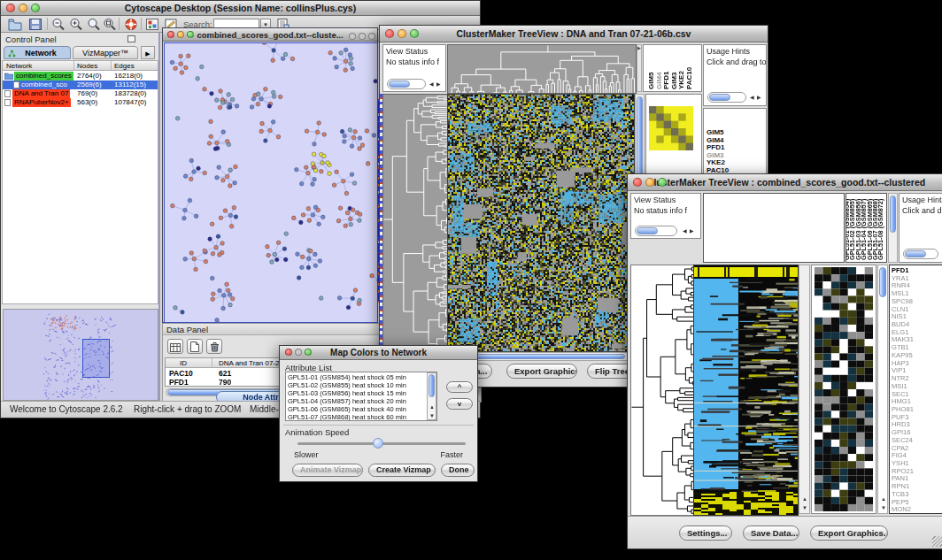  Describe the element at coordinates (58, 25) in the screenshot. I see `zoom-out-icon` at that location.